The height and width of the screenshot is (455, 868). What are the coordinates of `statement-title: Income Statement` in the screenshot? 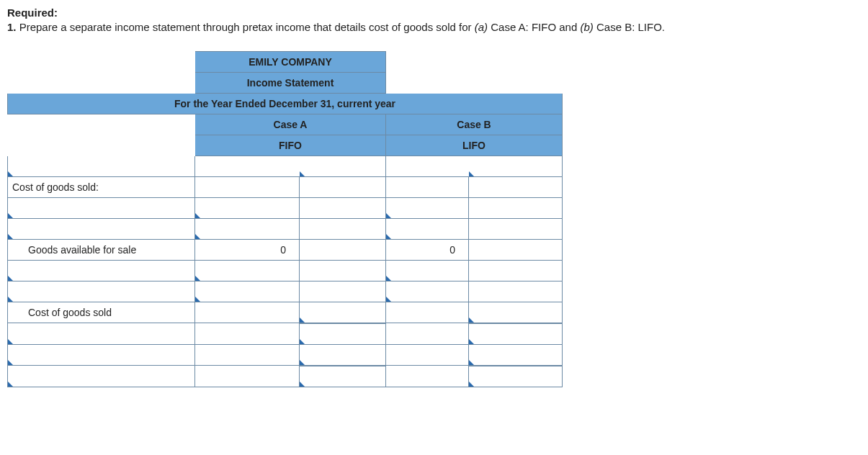 It's located at (291, 82).